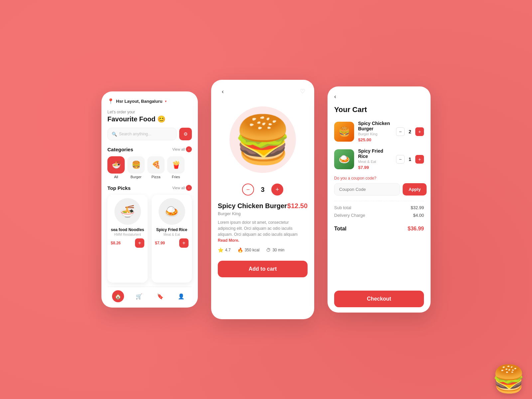  I want to click on search-row: 🔍 Search anything... ⚙, so click(150, 134).